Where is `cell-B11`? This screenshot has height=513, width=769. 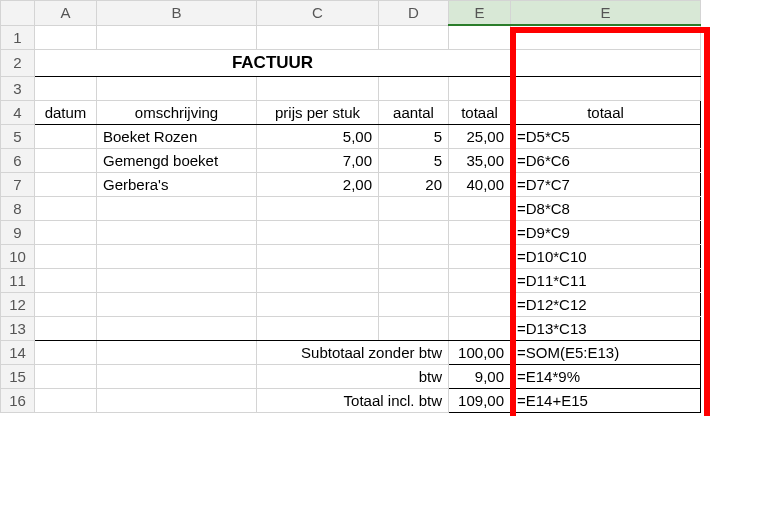
cell-B11 is located at coordinates (177, 280).